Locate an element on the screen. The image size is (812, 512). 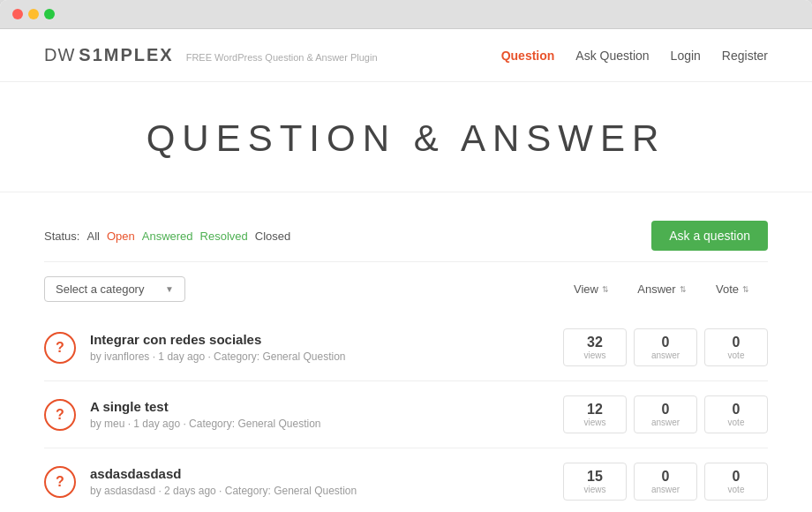
question-meta: by ivanflores · 1 day ago · Category: Ge… is located at coordinates (323, 357).